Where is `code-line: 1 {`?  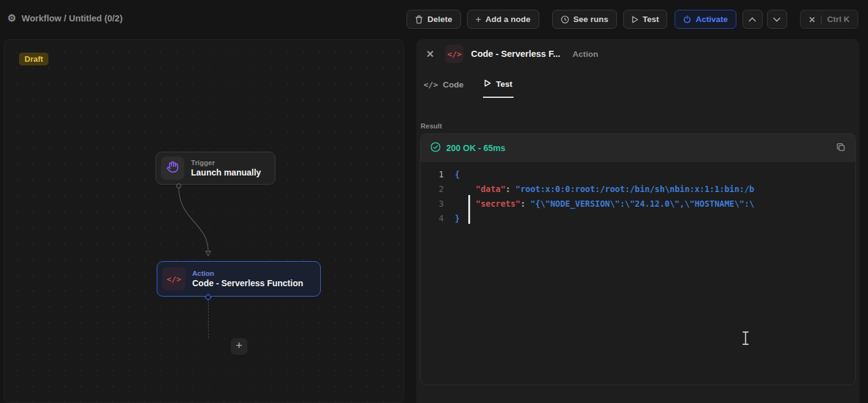 code-line: 1 { is located at coordinates (638, 174).